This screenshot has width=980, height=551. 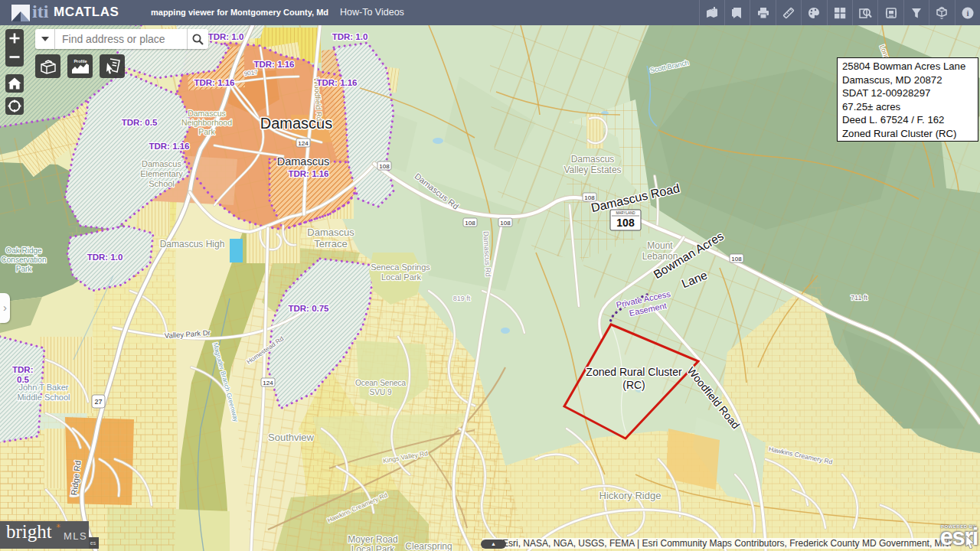 I want to click on svg-text: Neighborhood, so click(x=207, y=122).